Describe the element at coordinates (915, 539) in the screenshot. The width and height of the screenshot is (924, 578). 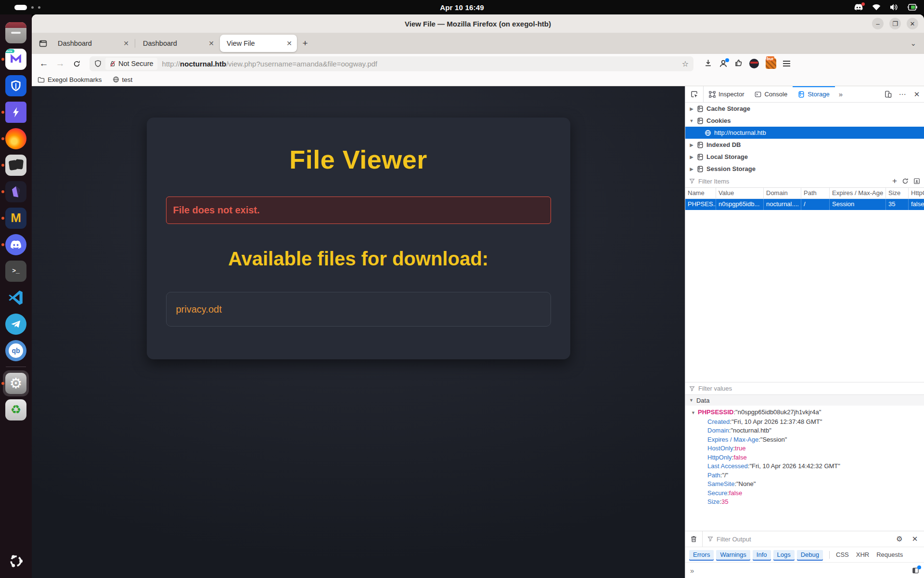
I see `console-close-icon: ✕` at that location.